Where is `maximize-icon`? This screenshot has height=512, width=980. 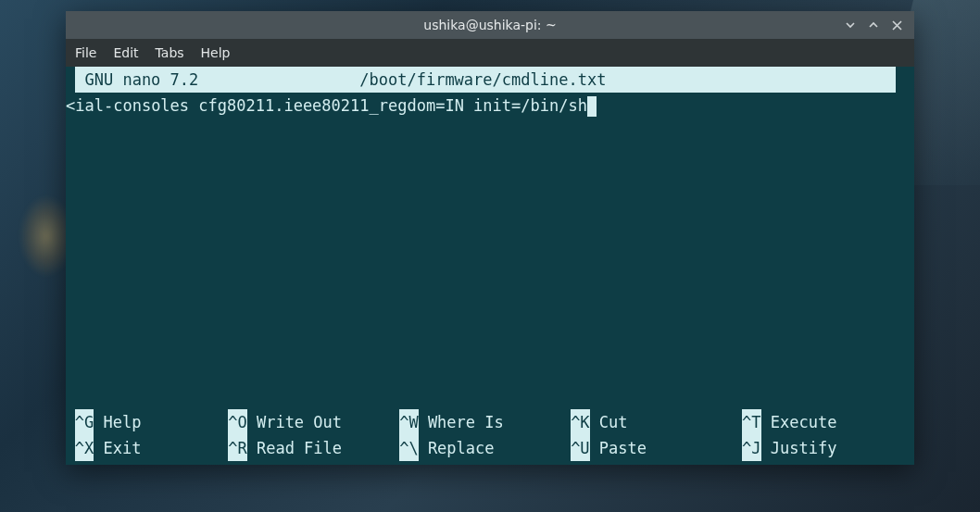 maximize-icon is located at coordinates (873, 25).